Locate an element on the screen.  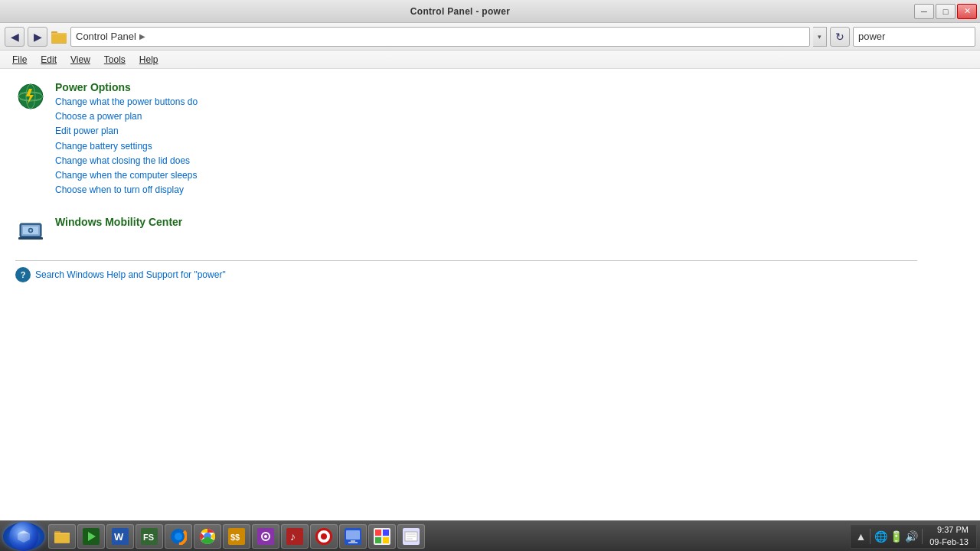
address-bar: Control Panel ▶ is located at coordinates (440, 37).